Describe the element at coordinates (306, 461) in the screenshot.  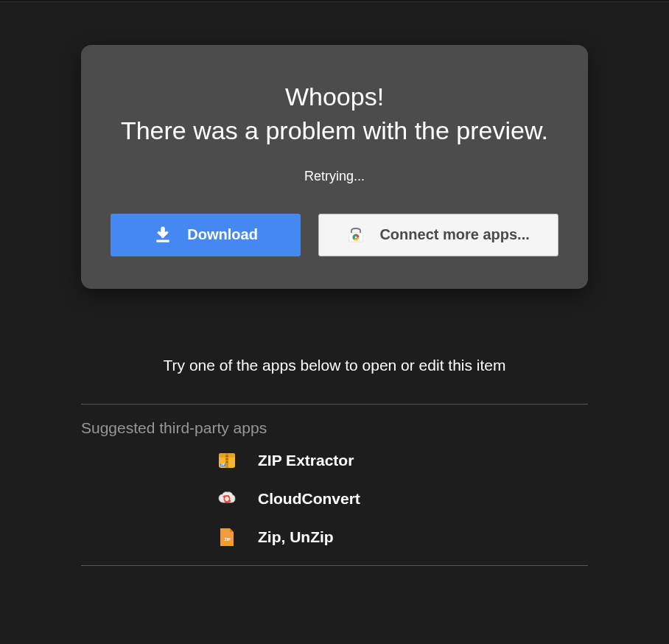
I see `app-name: ZIP Extractor` at that location.